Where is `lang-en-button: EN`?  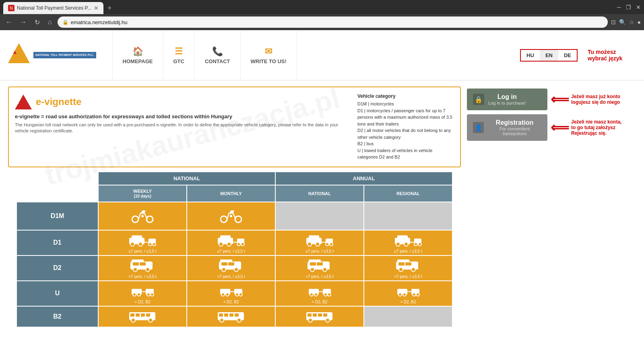 lang-en-button: EN is located at coordinates (549, 56).